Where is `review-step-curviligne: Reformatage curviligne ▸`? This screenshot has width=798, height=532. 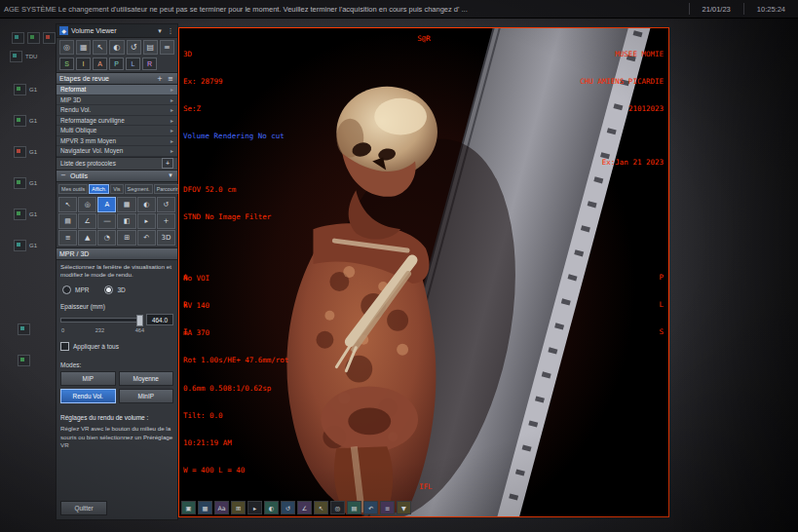 review-step-curviligne: Reformatage curviligne ▸ is located at coordinates (117, 121).